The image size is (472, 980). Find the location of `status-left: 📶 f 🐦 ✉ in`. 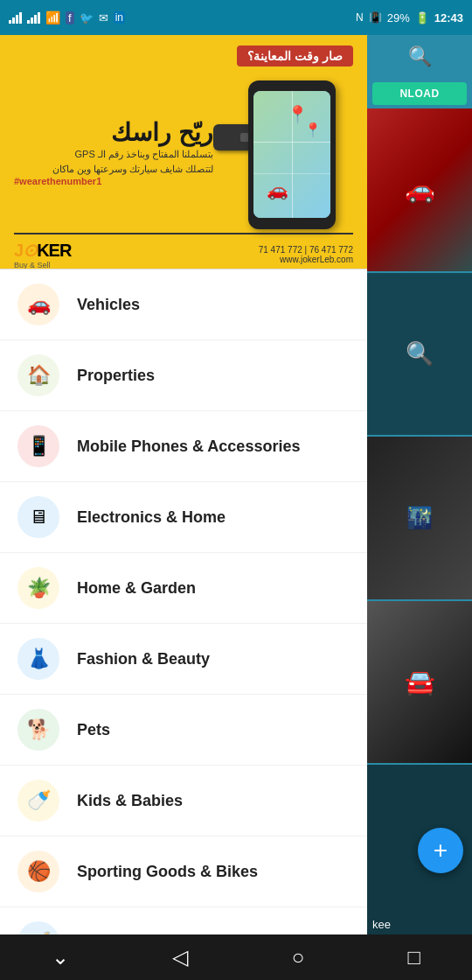

status-left: 📶 f 🐦 ✉ in is located at coordinates (66, 18).